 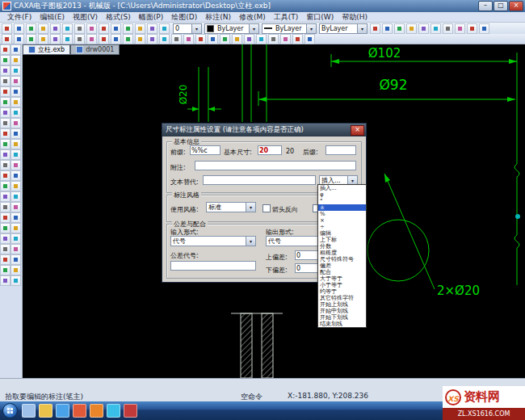 I want to click on format-brush-icon, so click(x=103, y=29).